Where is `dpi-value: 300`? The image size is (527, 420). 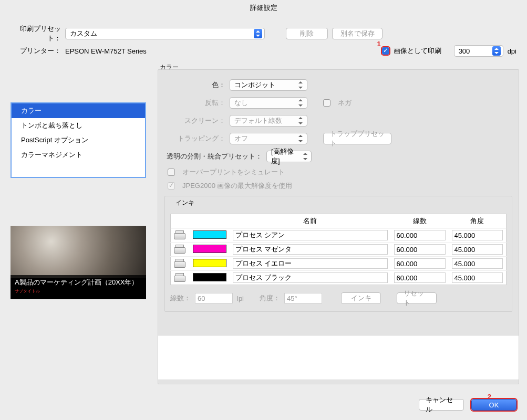 dpi-value: 300 is located at coordinates (464, 51).